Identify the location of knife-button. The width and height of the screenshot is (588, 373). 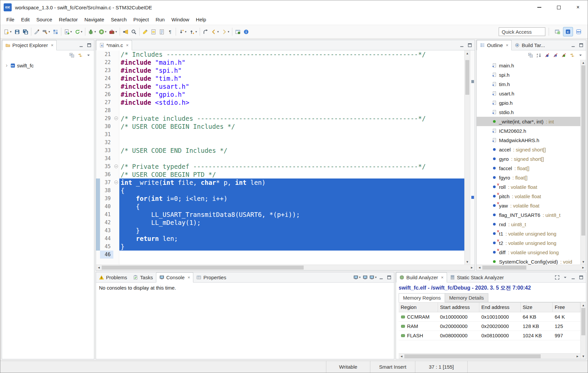
(37, 32).